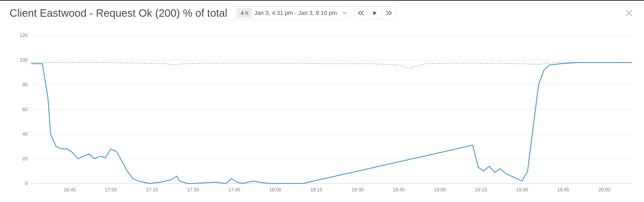  What do you see at coordinates (296, 13) in the screenshot?
I see `time-range-label: Jan 3, 4:31 pm - Jan 3, 8:10 pm` at bounding box center [296, 13].